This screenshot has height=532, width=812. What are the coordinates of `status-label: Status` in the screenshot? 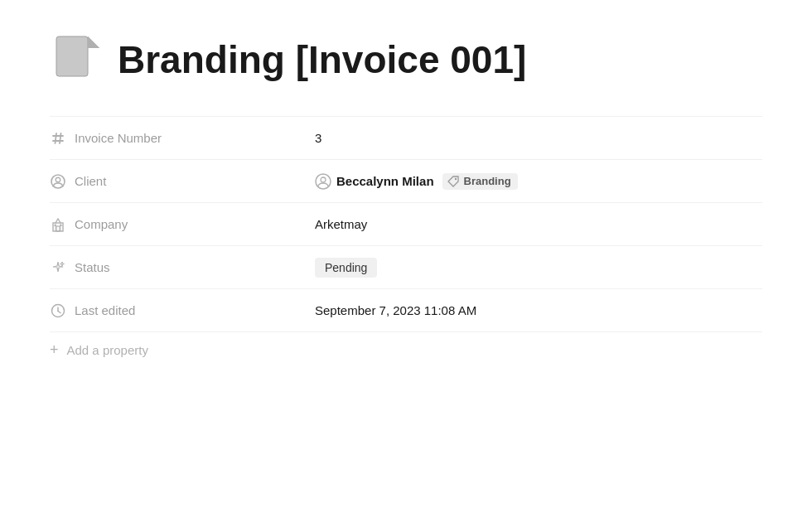 It's located at (182, 268).